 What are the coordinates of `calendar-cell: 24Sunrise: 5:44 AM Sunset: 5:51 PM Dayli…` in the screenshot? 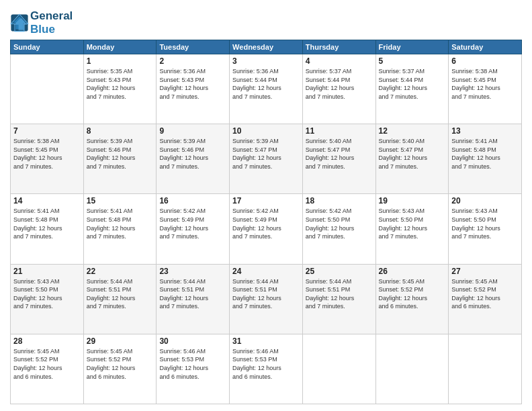 It's located at (266, 299).